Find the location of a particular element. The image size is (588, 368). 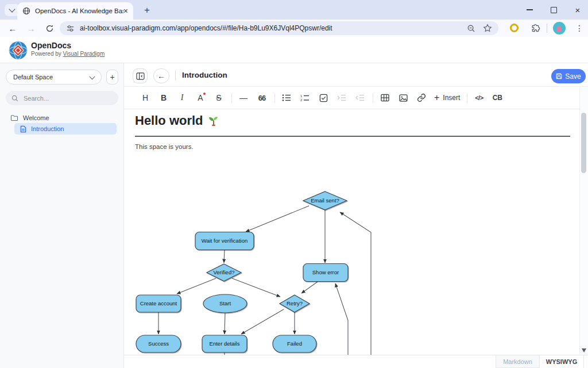

outdent-icon is located at coordinates (360, 98).